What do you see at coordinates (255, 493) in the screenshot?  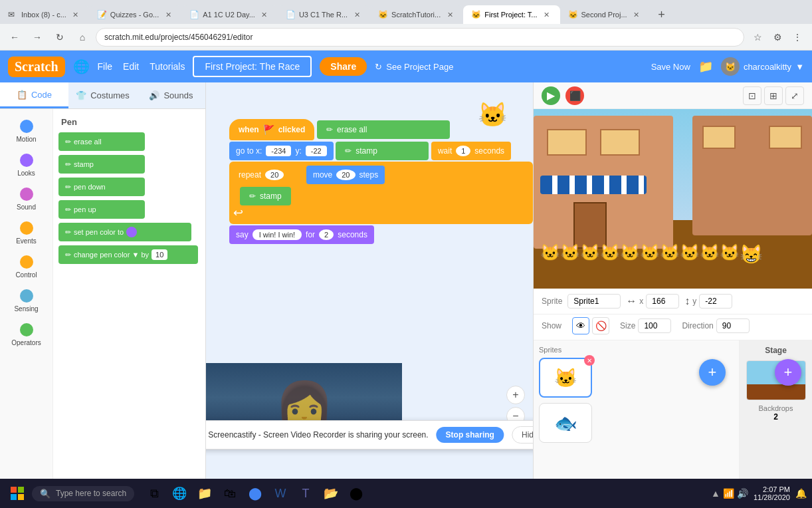 I see `taskbar-chrome: ⬤` at bounding box center [255, 493].